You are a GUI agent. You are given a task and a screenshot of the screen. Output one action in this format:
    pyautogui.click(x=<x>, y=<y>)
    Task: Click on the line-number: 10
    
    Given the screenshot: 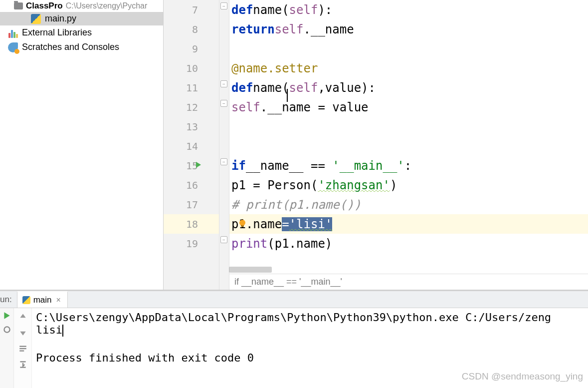 What is the action you would take?
    pyautogui.click(x=192, y=68)
    